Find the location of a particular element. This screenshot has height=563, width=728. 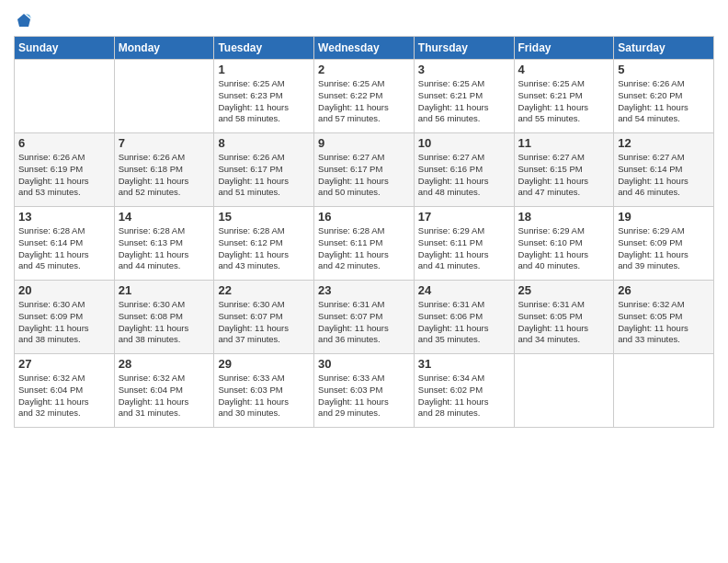

cell-info: Sunrise: 6:25 AMSunset: 6:22 PMDaylight:… is located at coordinates (364, 101).